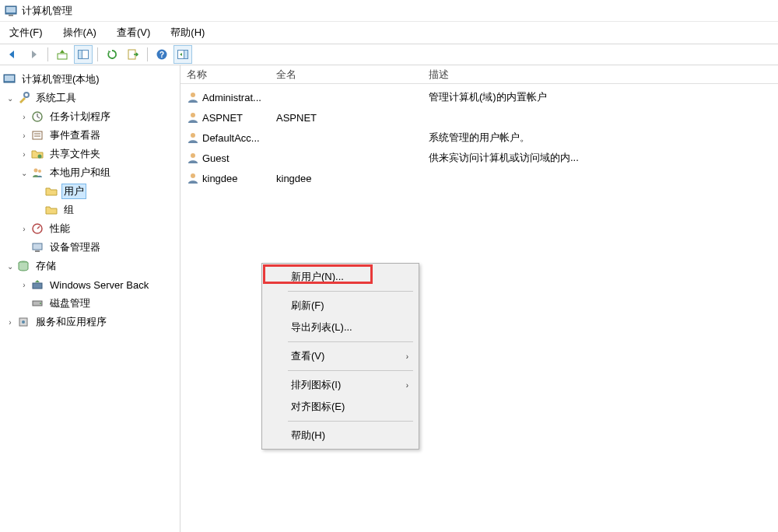 This screenshot has height=532, width=778. I want to click on cell-desc: 系统管理的用户帐户。, so click(601, 138).